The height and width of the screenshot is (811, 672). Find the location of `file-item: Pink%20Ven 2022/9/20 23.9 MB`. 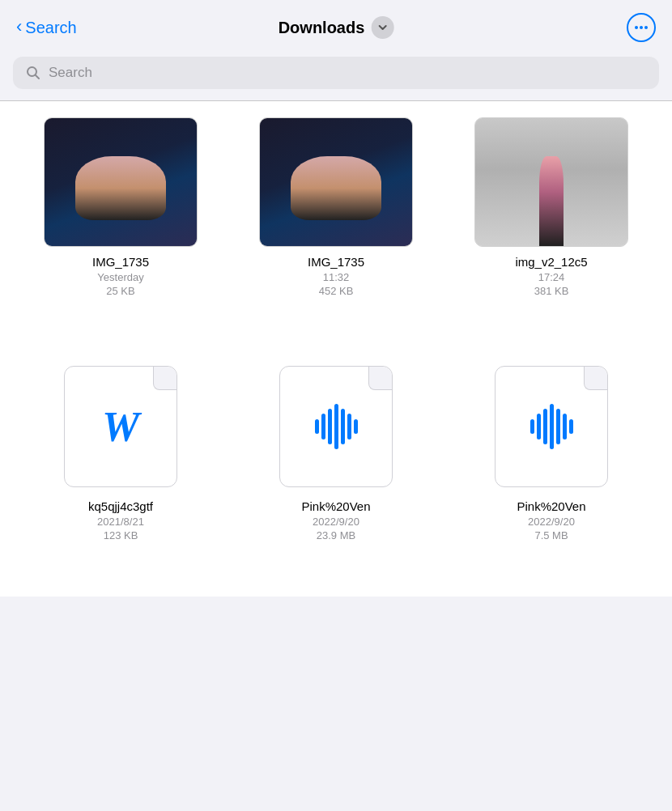

file-item: Pink%20Ven 2022/9/20 23.9 MB is located at coordinates (336, 452).